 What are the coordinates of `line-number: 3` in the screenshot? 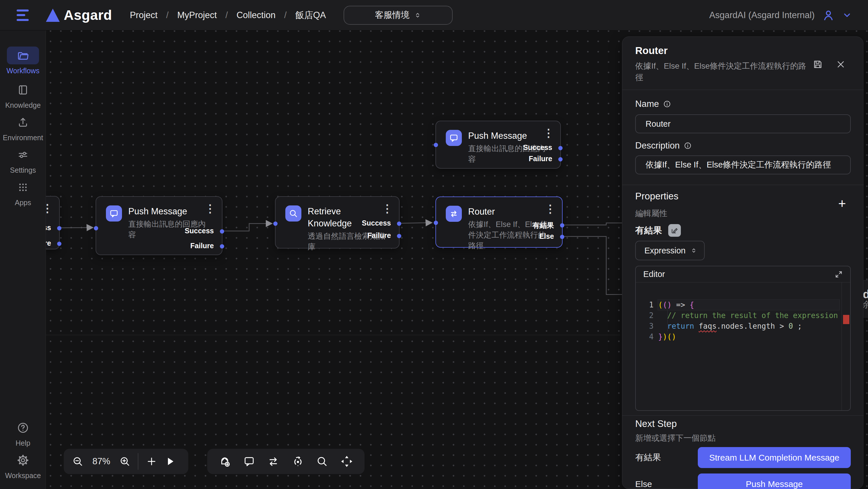 It's located at (645, 326).